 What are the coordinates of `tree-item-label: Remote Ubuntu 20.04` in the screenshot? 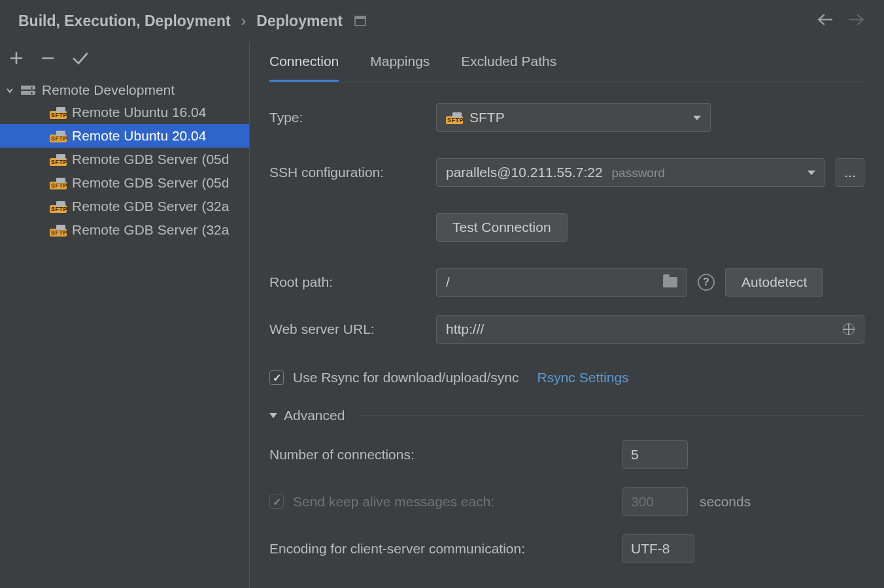 It's located at (139, 136).